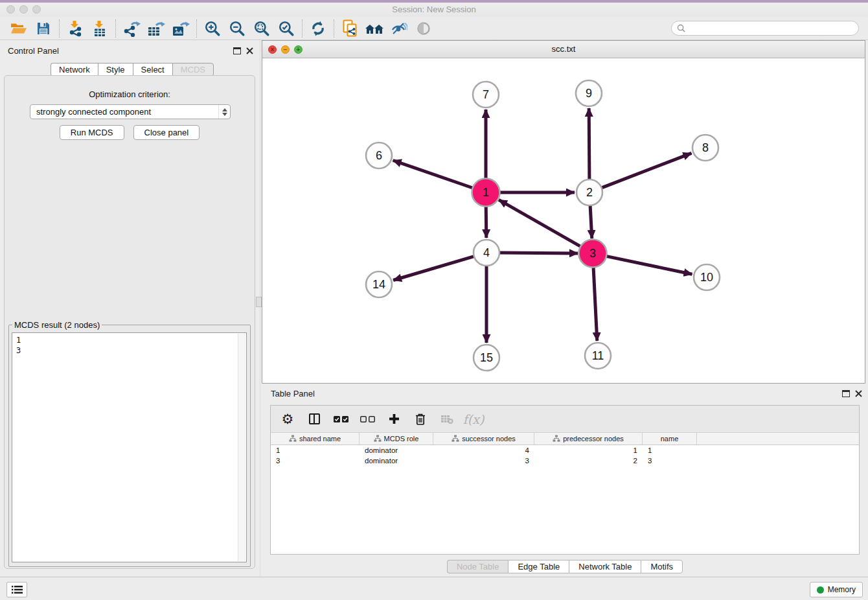 This screenshot has width=868, height=600. What do you see at coordinates (350, 29) in the screenshot?
I see `duplicate-network-icon` at bounding box center [350, 29].